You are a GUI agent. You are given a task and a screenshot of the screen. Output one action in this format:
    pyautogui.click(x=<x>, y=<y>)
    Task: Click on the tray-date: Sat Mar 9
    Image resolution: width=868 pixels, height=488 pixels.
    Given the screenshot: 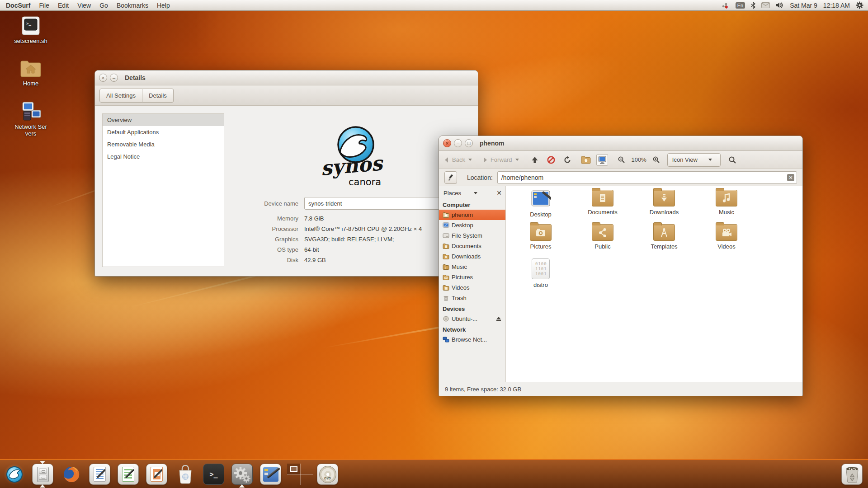 What is the action you would take?
    pyautogui.click(x=804, y=5)
    